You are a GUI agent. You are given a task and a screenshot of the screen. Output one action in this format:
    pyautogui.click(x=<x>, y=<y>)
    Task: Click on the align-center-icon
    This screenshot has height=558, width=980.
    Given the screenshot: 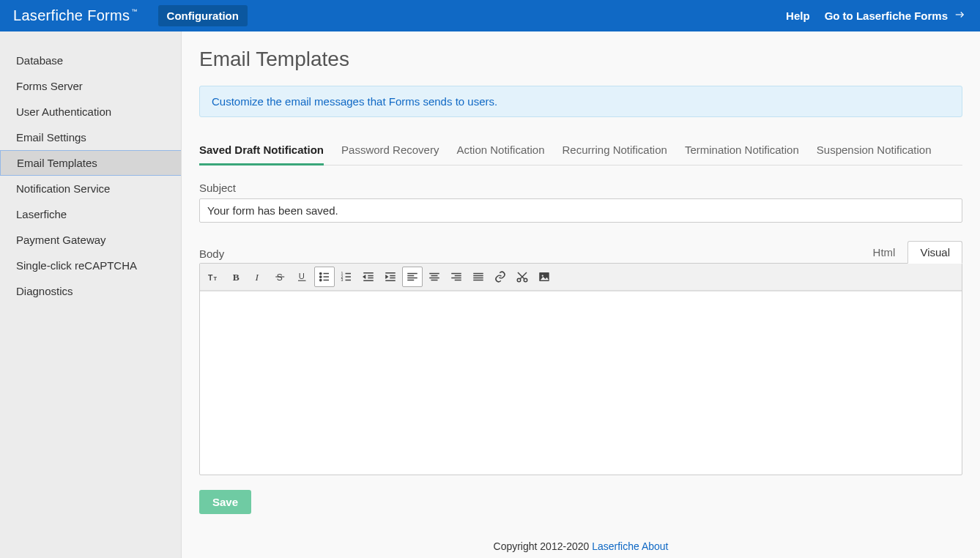 What is the action you would take?
    pyautogui.click(x=434, y=277)
    